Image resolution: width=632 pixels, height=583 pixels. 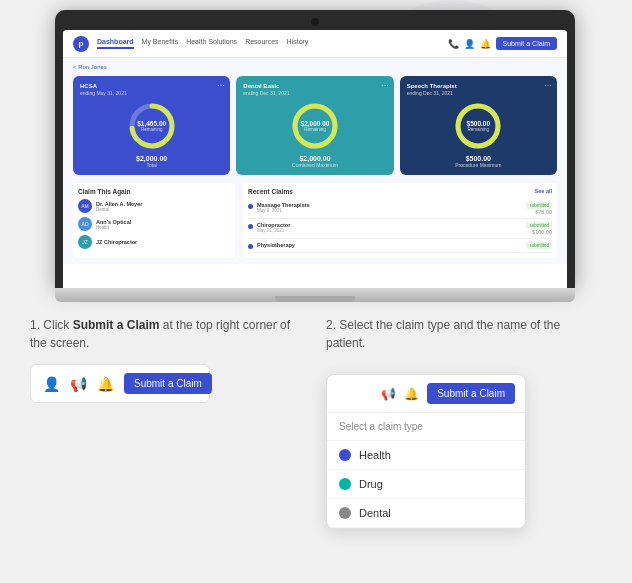 I want to click on nav-link-resources: Resources, so click(x=262, y=44).